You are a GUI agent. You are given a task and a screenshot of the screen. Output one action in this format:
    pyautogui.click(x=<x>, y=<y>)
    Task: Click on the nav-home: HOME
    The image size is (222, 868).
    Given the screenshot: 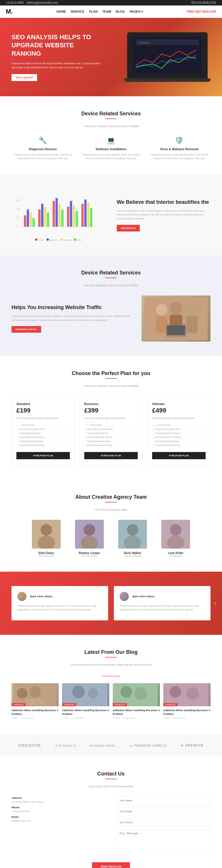 What is the action you would take?
    pyautogui.click(x=61, y=11)
    